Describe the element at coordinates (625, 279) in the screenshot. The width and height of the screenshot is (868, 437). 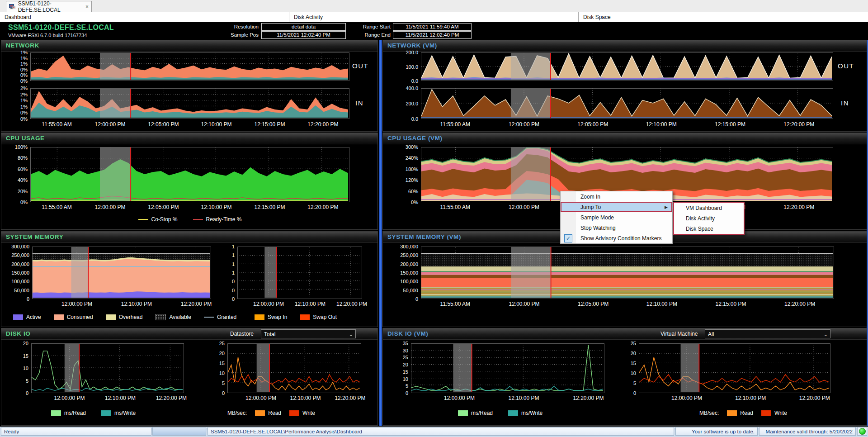
I see `section-memory-vm: SYSTEM MEMORY (VM) 300,000250,000200,000…` at that location.